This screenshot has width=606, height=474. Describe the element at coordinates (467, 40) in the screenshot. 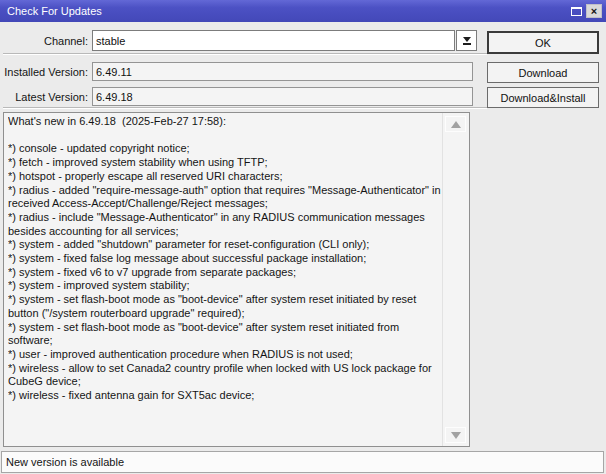

I see `dropdown-arrow-icon` at that location.